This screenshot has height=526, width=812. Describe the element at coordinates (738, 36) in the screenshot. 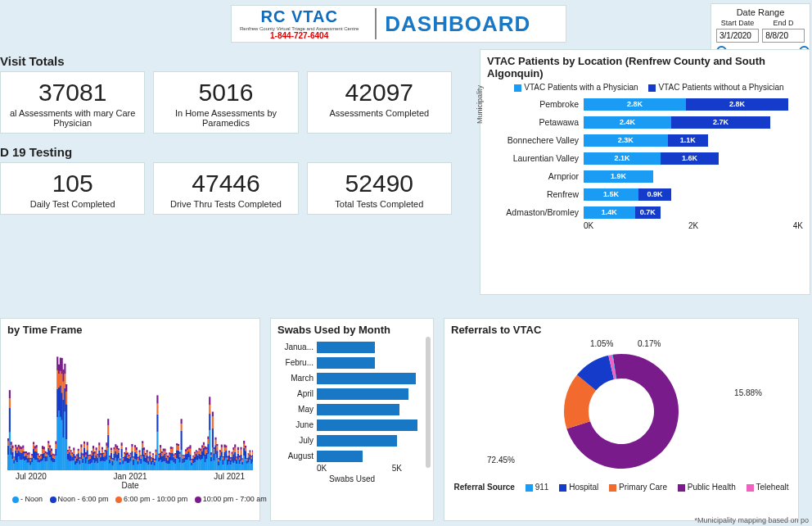

I see `start-date-input` at that location.